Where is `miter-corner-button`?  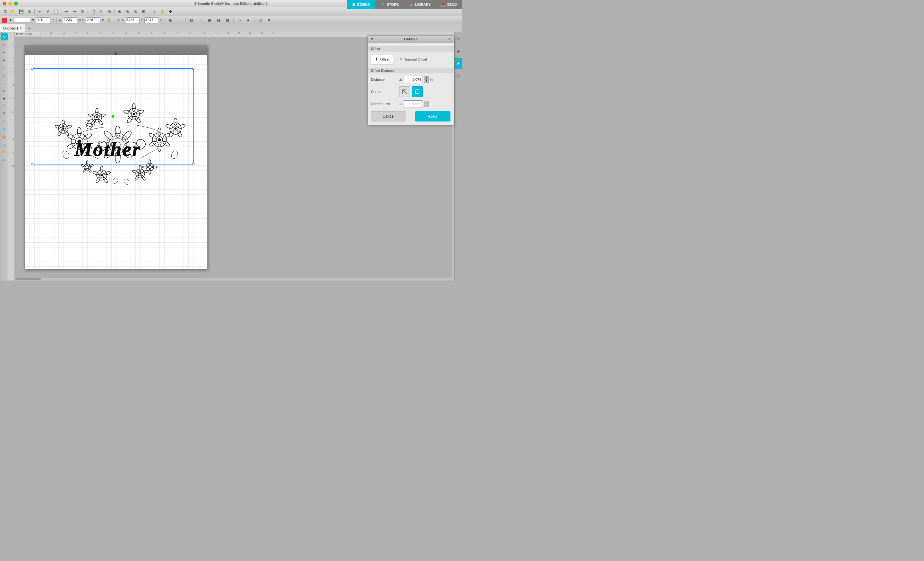 miter-corner-button is located at coordinates (404, 91).